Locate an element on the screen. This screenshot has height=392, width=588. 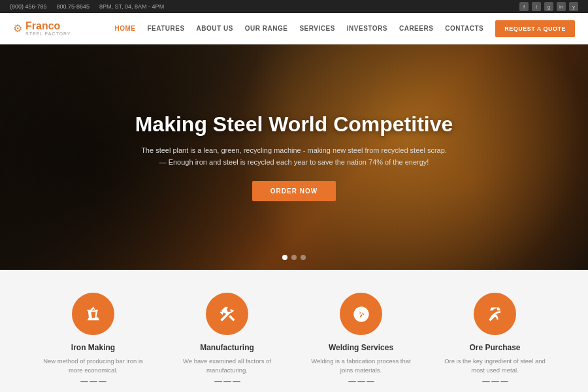
request-quote-button: Request a Quote is located at coordinates (535, 29).